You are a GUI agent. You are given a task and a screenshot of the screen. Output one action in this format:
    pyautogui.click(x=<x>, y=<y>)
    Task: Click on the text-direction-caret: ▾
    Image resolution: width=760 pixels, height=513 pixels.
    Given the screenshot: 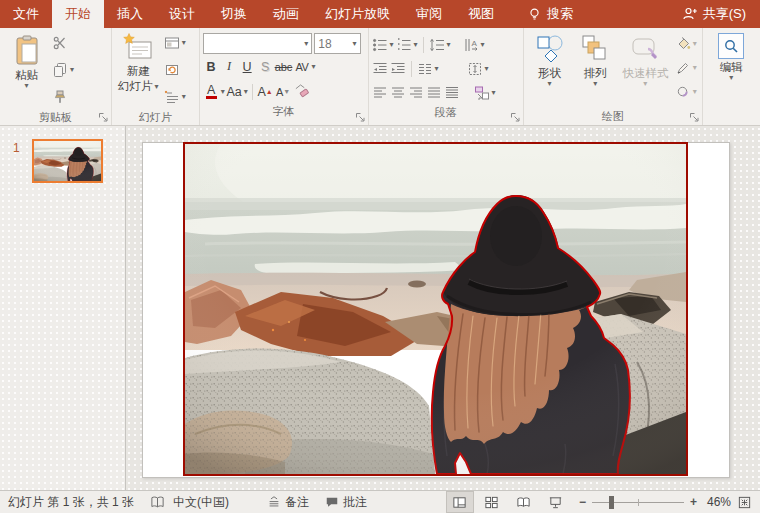 What is the action you would take?
    pyautogui.click(x=483, y=45)
    